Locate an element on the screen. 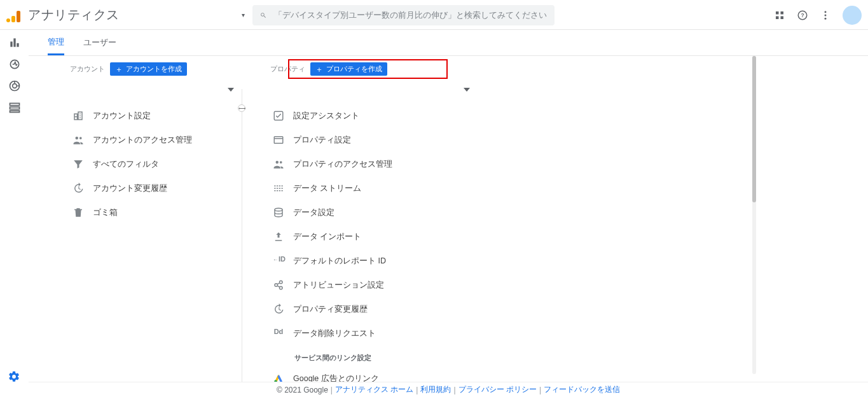 Image resolution: width=868 pixels, height=397 pixels. filter-icon is located at coordinates (78, 164).